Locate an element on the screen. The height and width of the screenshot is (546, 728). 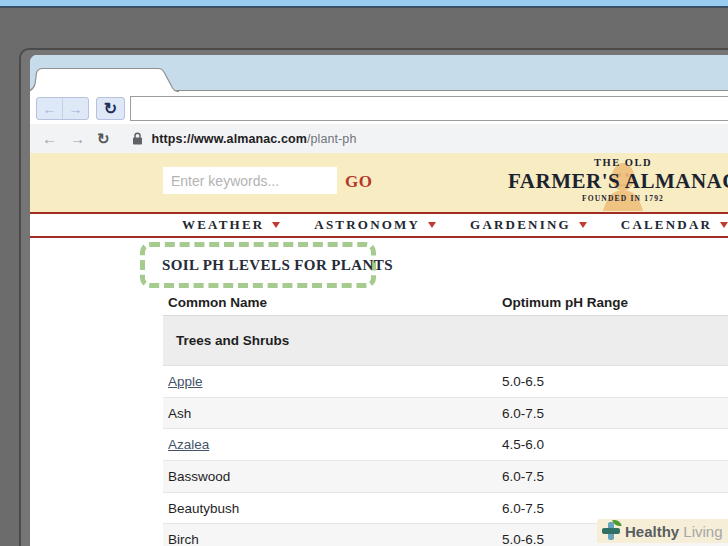
healthy-living-watermark: Healthy Living is located at coordinates (662, 531).